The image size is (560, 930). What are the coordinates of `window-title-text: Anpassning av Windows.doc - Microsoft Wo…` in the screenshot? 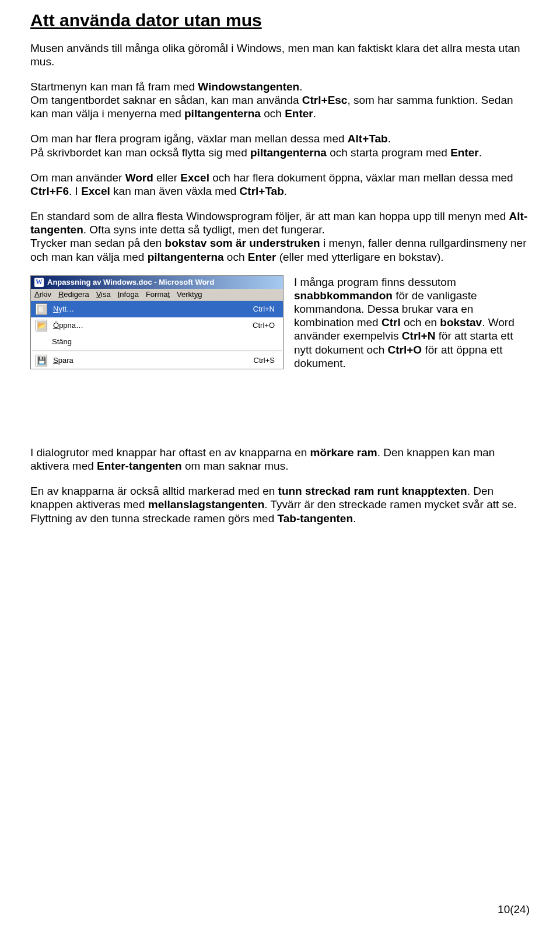 It's located at (131, 282).